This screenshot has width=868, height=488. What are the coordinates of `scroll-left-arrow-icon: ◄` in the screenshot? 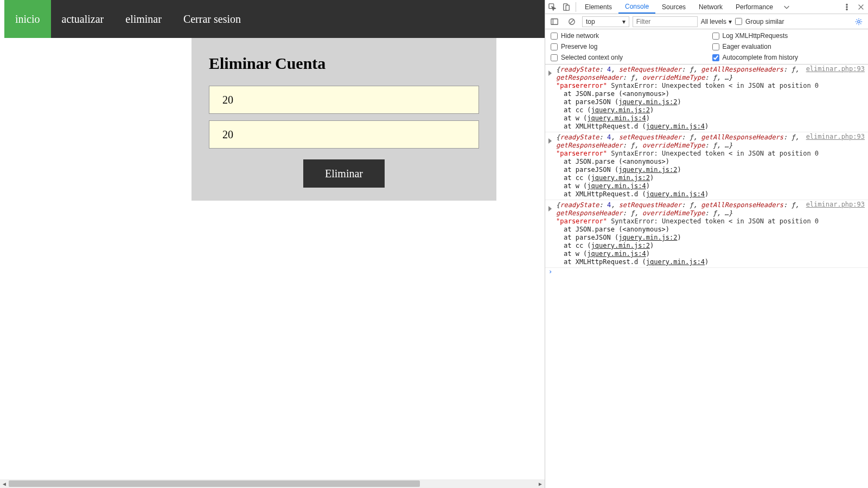 It's located at (4, 484).